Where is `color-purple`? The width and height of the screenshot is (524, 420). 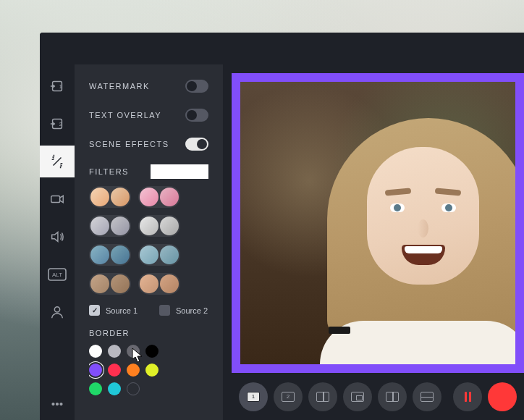 color-purple is located at coordinates (96, 370).